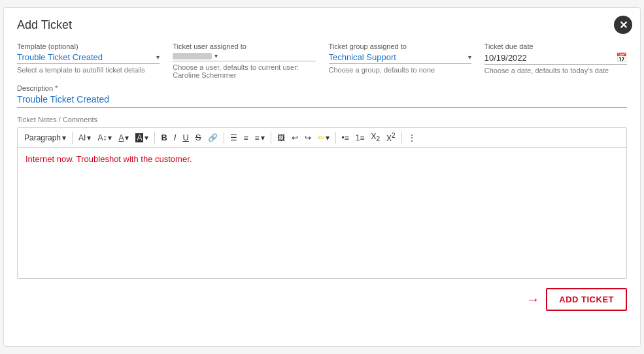  What do you see at coordinates (139, 138) in the screenshot?
I see `bg-color-icon: A` at bounding box center [139, 138].